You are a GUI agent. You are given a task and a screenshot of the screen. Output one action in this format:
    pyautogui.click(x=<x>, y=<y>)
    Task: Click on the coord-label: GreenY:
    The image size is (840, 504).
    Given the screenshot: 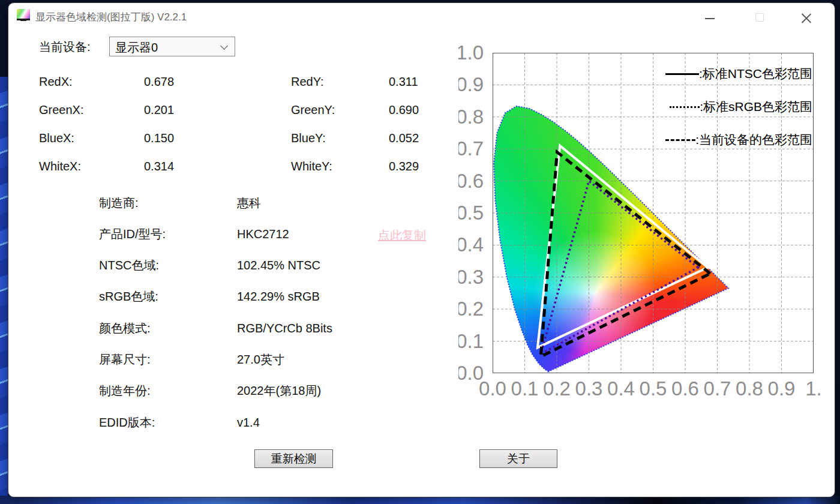 What is the action you would take?
    pyautogui.click(x=313, y=110)
    